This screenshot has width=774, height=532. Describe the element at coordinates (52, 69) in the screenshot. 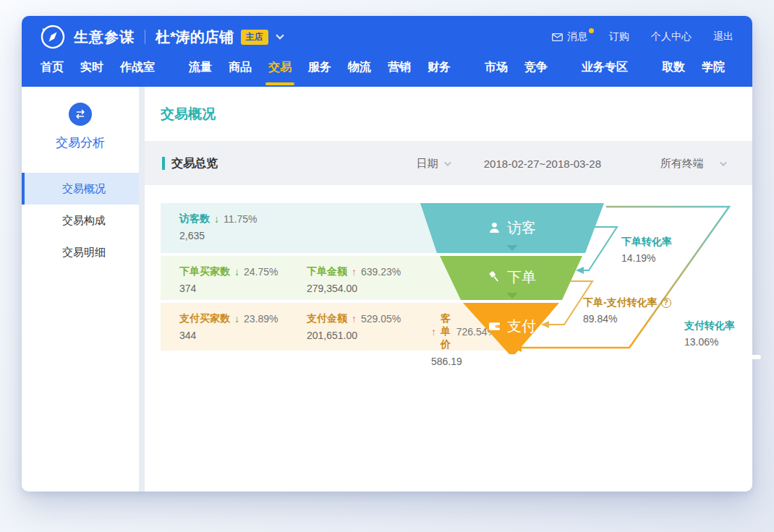

I see `nav-item-home: 首页` at that location.